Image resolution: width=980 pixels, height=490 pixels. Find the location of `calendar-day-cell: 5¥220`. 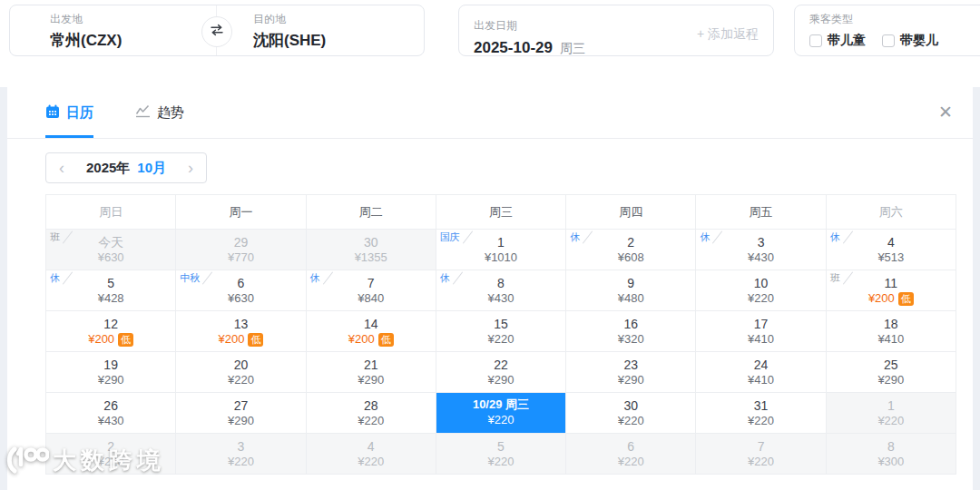

calendar-day-cell: 5¥220 is located at coordinates (501, 454).